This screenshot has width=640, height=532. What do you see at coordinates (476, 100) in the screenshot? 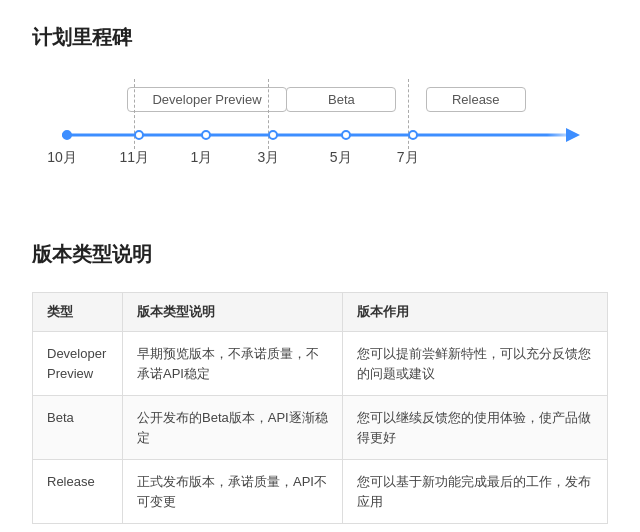
I see `phase-release: Release` at bounding box center [476, 100].